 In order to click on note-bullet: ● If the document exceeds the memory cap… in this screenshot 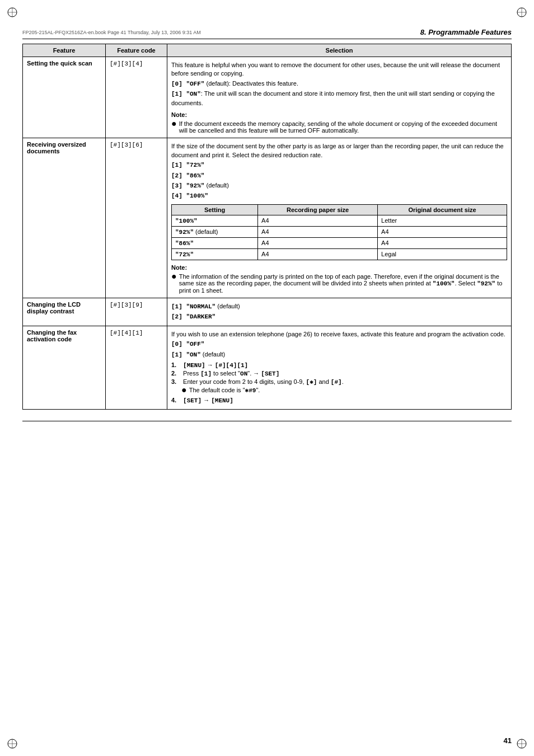, I will do `click(339, 127)`.